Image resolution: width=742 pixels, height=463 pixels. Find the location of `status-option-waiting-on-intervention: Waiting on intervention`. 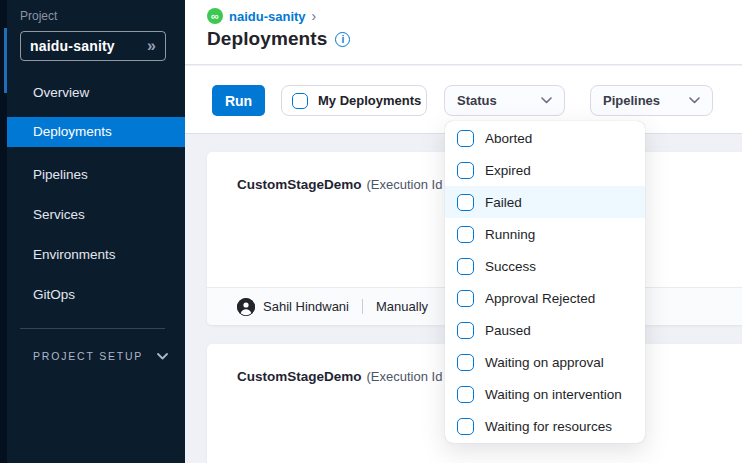

status-option-waiting-on-intervention: Waiting on intervention is located at coordinates (545, 394).